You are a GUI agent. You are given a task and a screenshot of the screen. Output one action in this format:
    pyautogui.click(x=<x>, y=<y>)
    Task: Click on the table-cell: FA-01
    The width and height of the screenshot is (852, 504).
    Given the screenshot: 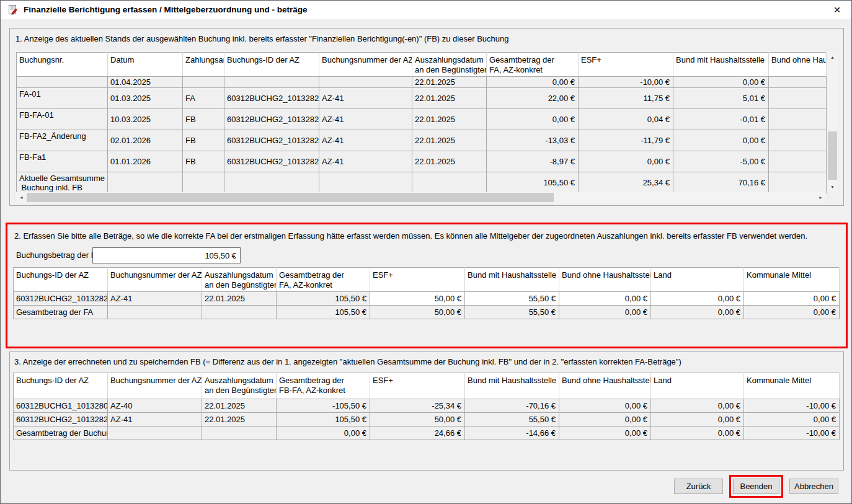 What is the action you would take?
    pyautogui.click(x=62, y=99)
    